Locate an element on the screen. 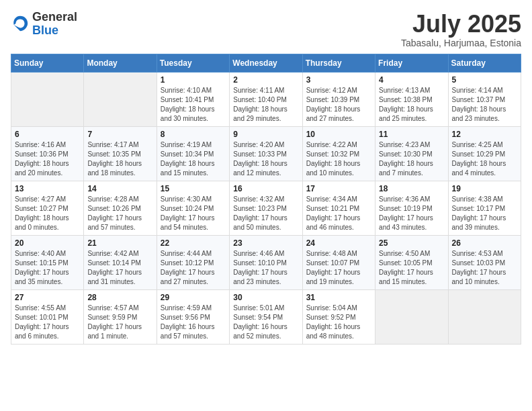 The height and width of the screenshot is (411, 532). weekday-header: Saturday is located at coordinates (484, 63).